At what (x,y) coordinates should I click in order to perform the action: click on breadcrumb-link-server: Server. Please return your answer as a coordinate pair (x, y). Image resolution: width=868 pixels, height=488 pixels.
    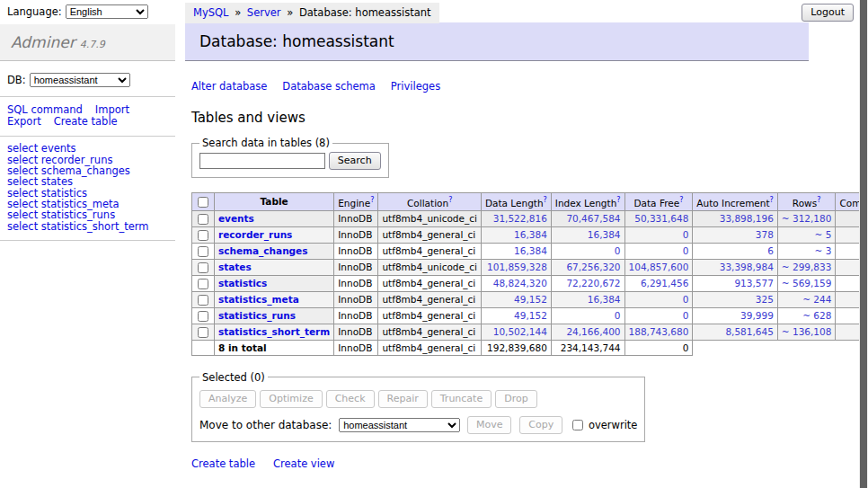
    Looking at the image, I should click on (264, 13).